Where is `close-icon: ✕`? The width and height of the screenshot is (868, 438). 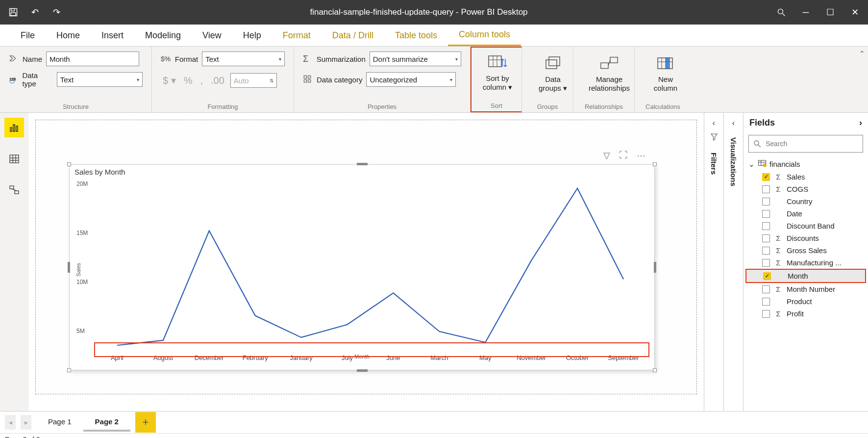 close-icon: ✕ is located at coordinates (855, 12).